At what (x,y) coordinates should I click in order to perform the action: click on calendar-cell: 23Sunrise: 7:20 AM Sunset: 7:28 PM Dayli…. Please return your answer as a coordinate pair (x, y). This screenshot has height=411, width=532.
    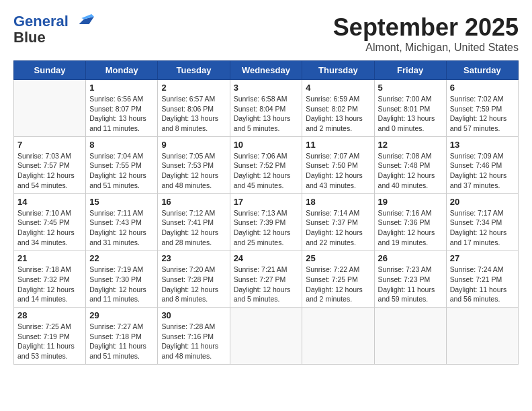
    Looking at the image, I should click on (193, 279).